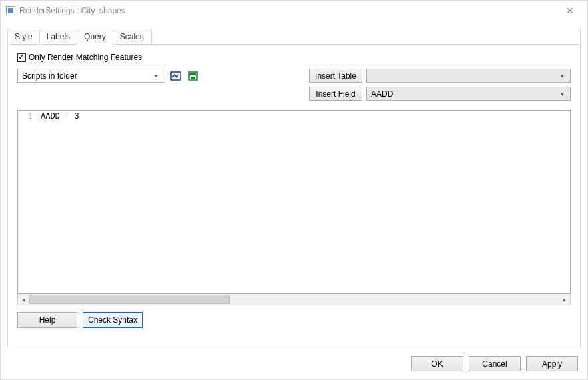 The width and height of the screenshot is (588, 380). What do you see at coordinates (47, 320) in the screenshot?
I see `help-button: Help` at bounding box center [47, 320].